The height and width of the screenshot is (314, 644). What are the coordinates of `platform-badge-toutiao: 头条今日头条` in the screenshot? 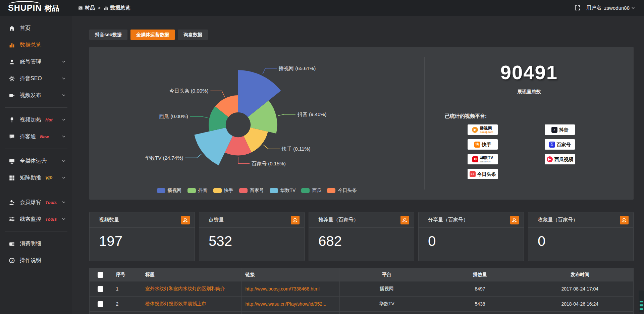 It's located at (483, 174).